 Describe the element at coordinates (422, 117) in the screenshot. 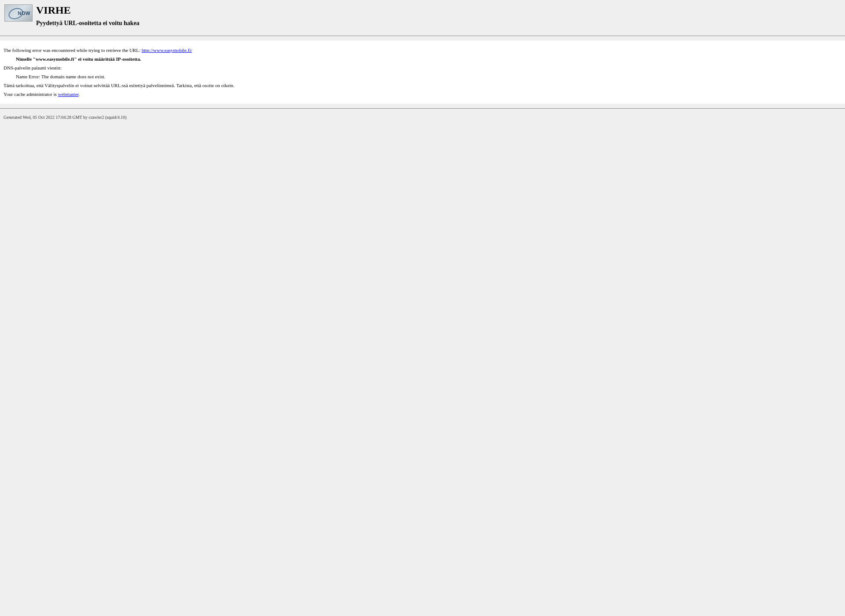

I see `page-footer: Generated Wed, 05 Oct 2022 17:04:28 GMT …` at that location.